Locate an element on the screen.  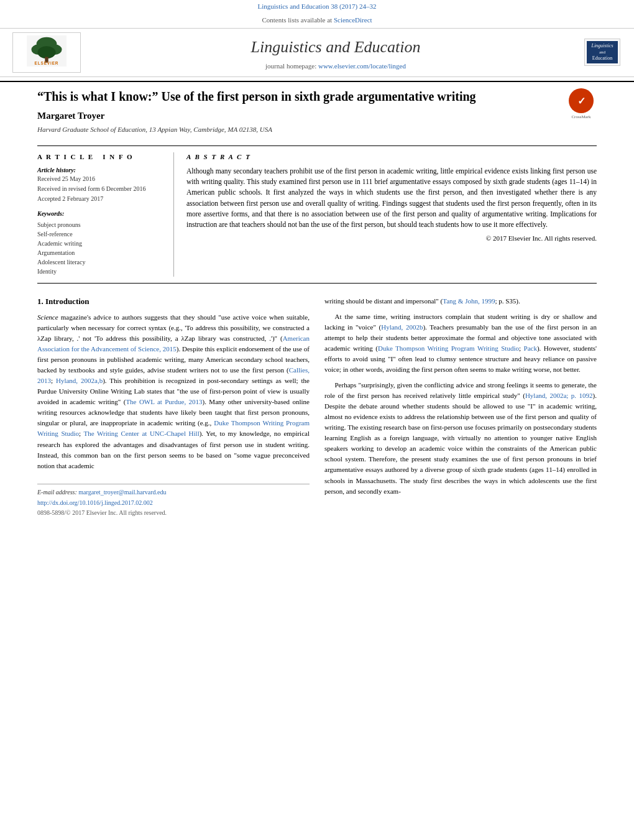
svg-text: ELSEVIER is located at coordinates (47, 63).